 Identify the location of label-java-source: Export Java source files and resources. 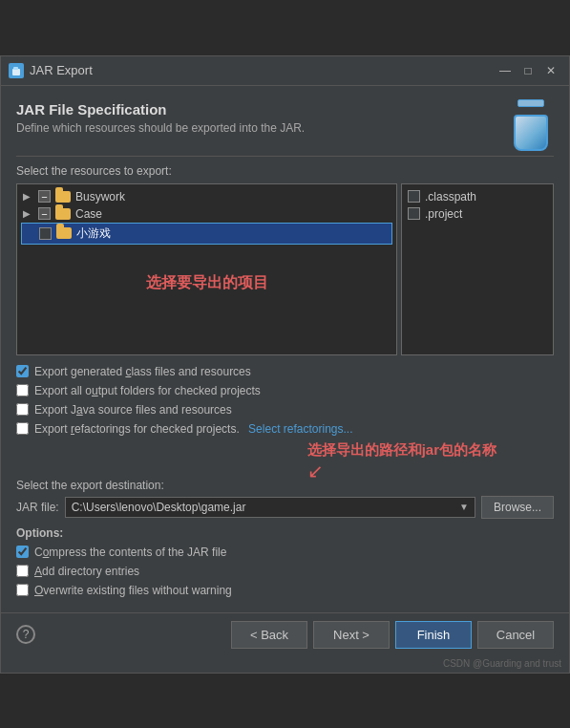
(134, 410).